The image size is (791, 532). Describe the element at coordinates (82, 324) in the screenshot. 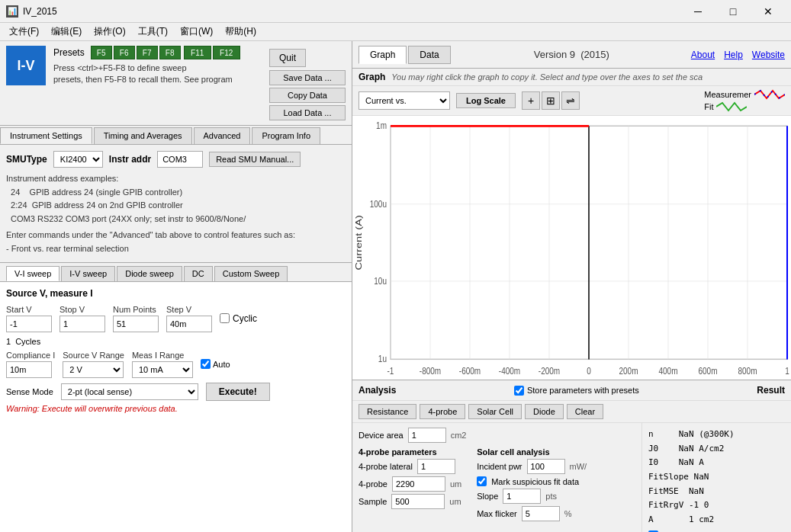

I see `stop-v-input` at that location.